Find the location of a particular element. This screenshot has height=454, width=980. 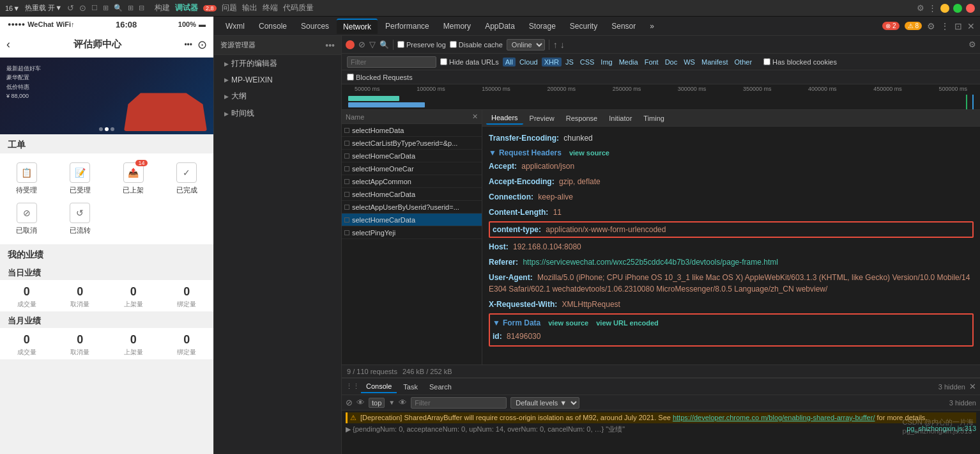

context-selector: top is located at coordinates (377, 403).